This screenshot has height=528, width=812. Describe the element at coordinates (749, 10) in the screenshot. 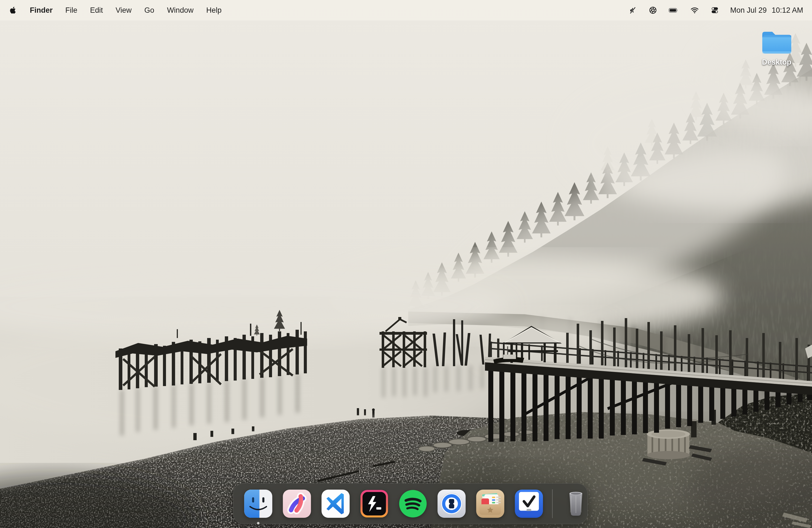

I see `clock-date: Mon Jul 29` at that location.